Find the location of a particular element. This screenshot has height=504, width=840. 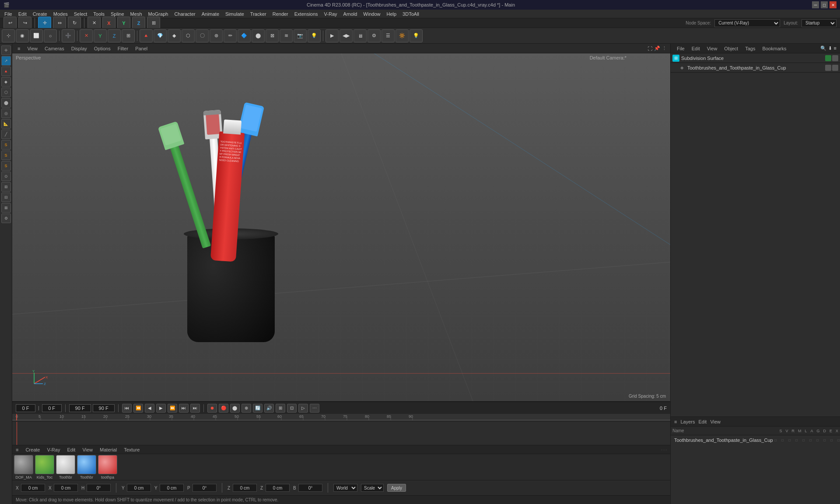

toolbar-points: ✕ is located at coordinates (86, 36).